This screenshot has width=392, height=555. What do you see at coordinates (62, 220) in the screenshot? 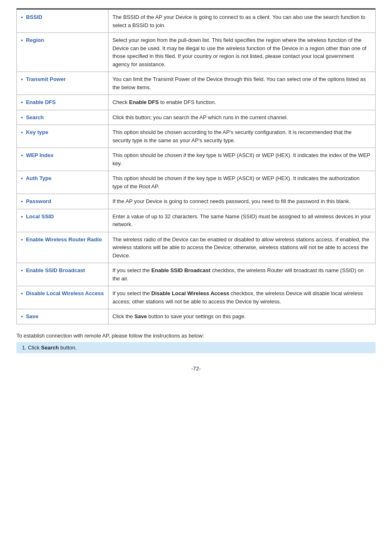
I see `label-cell: • Local SSID` at bounding box center [62, 220].